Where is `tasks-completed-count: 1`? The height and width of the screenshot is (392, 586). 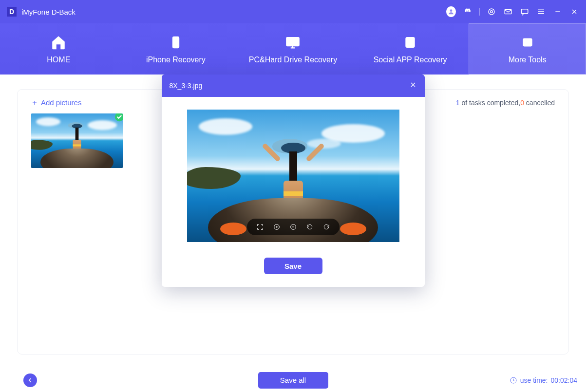 tasks-completed-count: 1 is located at coordinates (458, 103).